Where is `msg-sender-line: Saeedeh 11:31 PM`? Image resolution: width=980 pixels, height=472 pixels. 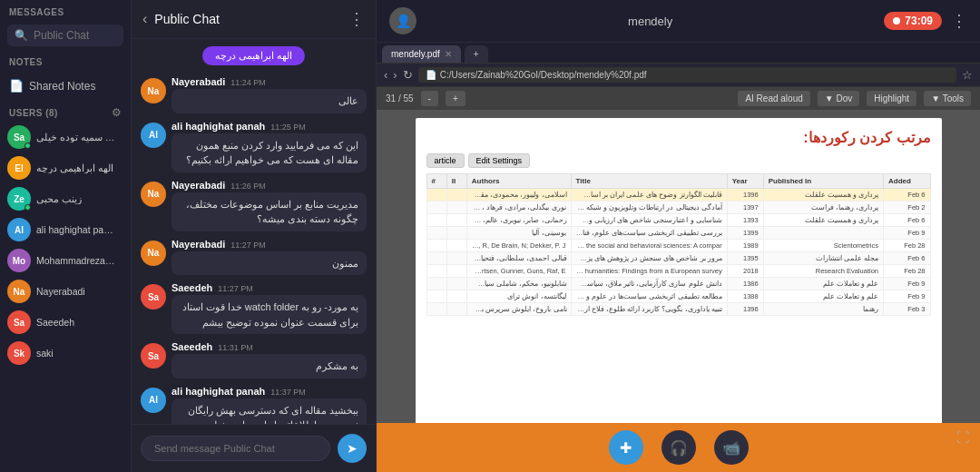
msg-sender-line: Saeedeh 11:31 PM is located at coordinates (269, 347).